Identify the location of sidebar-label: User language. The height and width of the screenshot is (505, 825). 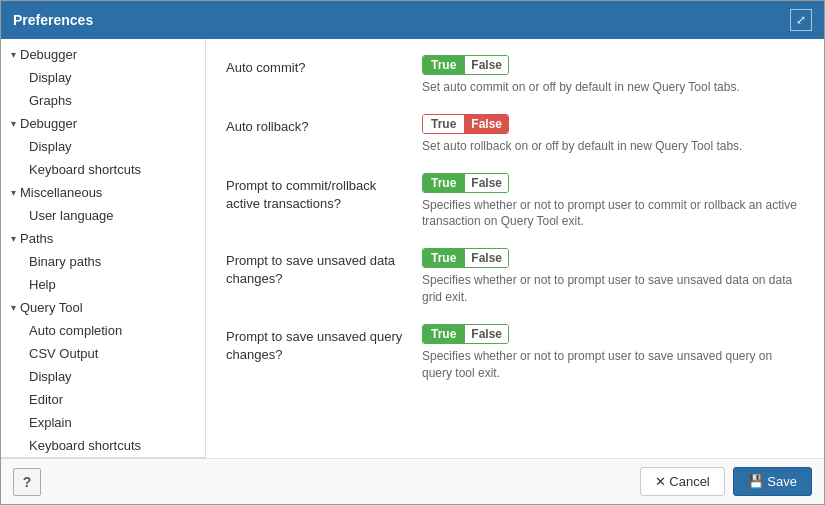
(72, 216).